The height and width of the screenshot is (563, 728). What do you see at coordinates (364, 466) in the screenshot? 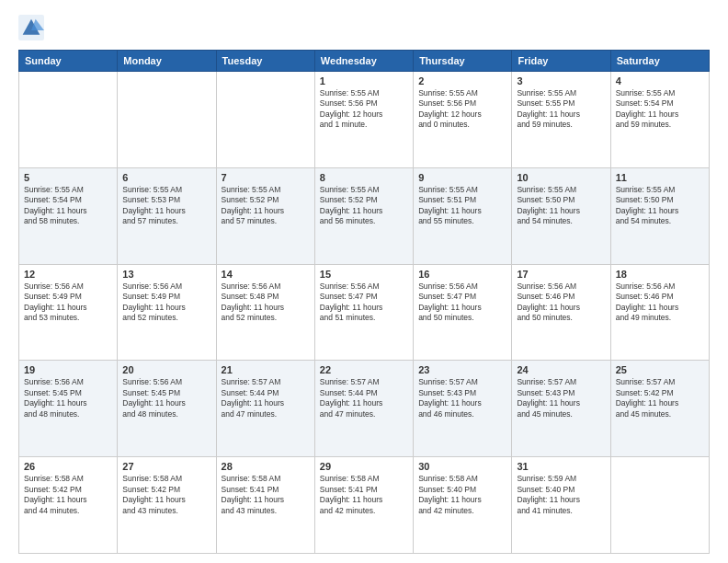
I see `day-number: 29` at bounding box center [364, 466].